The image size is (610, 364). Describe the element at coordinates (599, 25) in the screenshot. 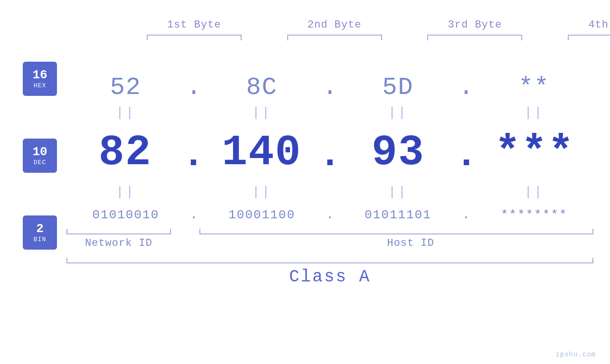

I see `byte4-label: 4th Byte` at that location.